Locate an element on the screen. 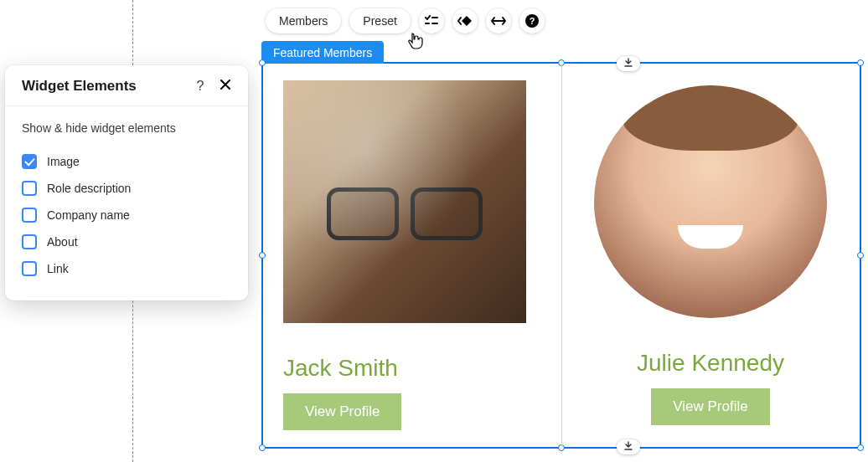 The image size is (868, 462). checkbox-row-link: Link is located at coordinates (127, 269).